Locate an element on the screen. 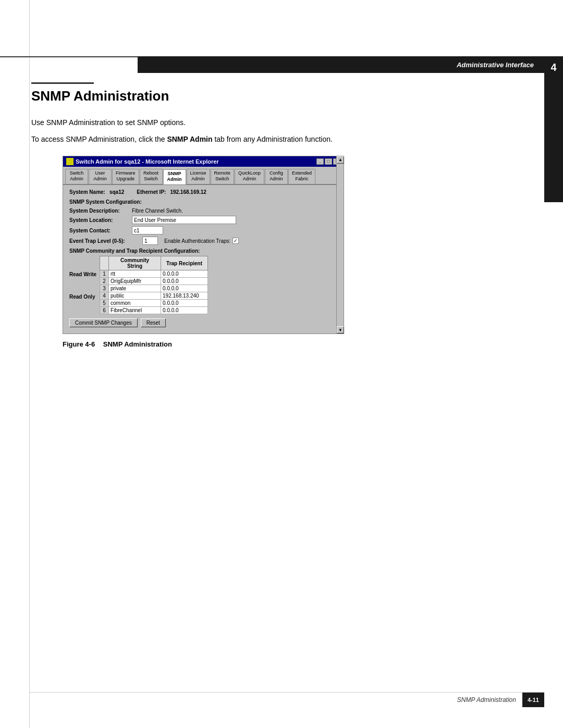 This screenshot has height=728, width=563. system-name-value: sqa12 is located at coordinates (117, 192).